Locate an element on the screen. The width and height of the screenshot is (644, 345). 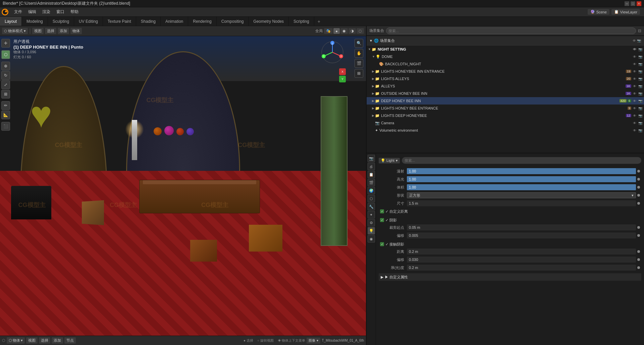
item-render-camera: 📷 is located at coordinates (640, 123).